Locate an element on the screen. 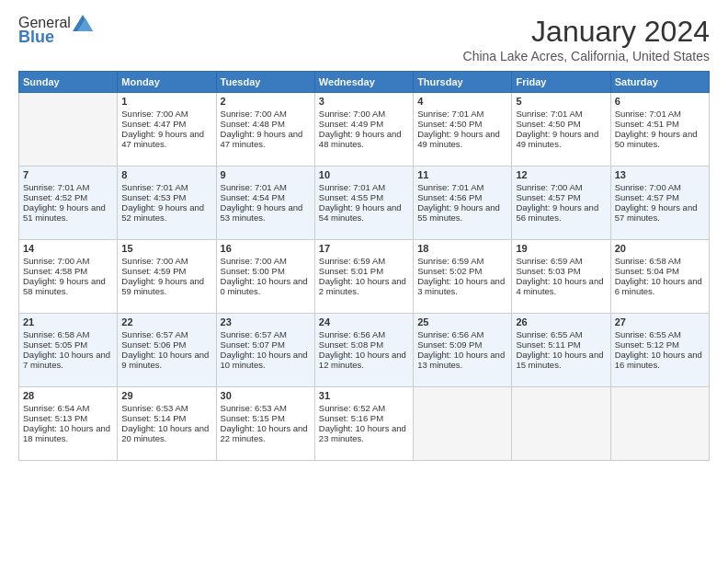  daylight-text: Daylight: 9 hours and 55 minutes. is located at coordinates (459, 213).